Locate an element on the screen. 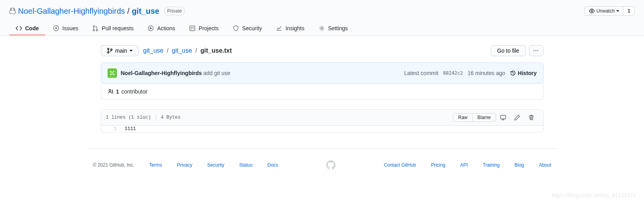  avatar is located at coordinates (112, 73).